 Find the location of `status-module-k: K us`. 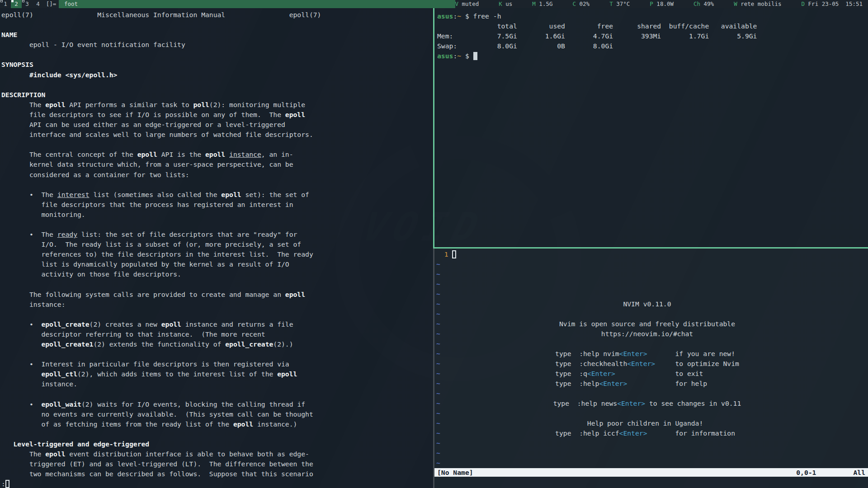

status-module-k: K us is located at coordinates (505, 4).